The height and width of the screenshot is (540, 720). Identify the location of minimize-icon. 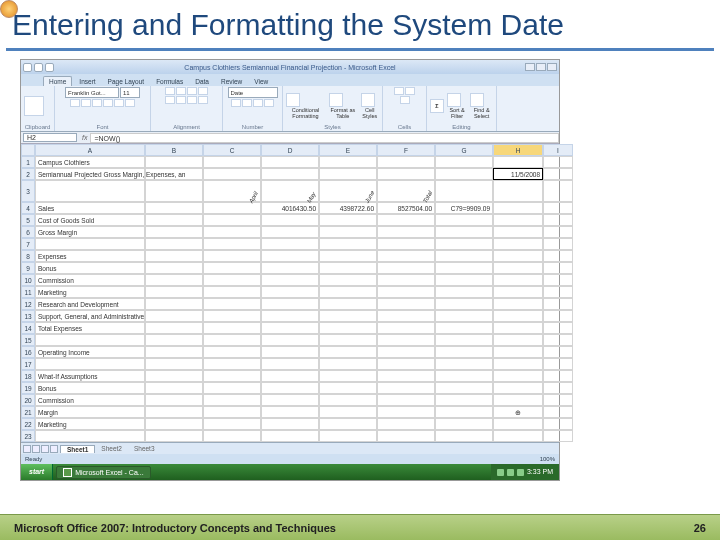
(530, 67).